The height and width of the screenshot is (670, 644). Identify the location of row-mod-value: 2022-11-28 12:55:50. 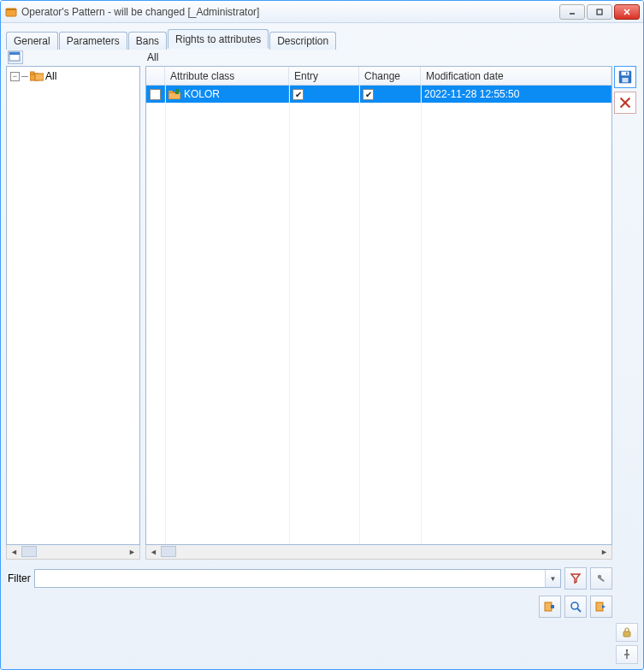
(472, 94).